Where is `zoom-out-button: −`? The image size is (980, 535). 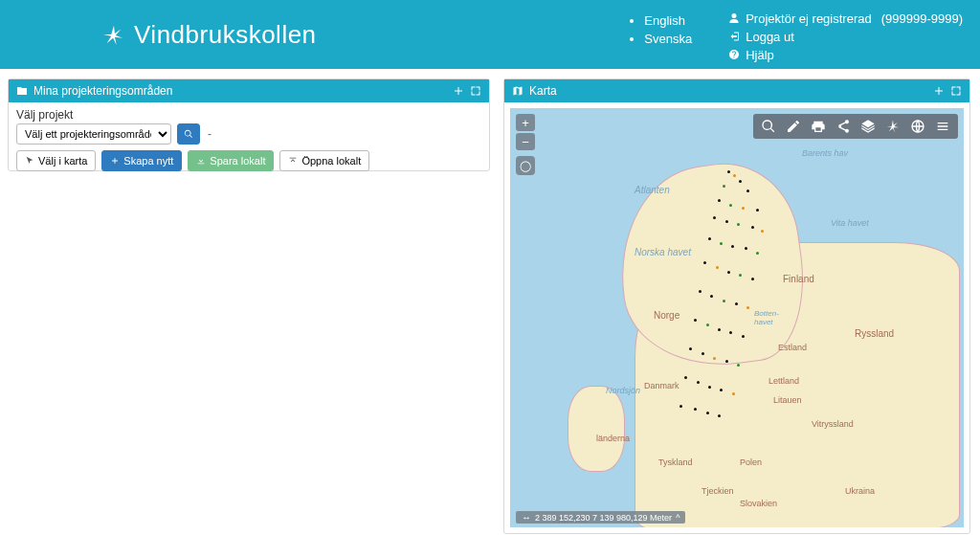 zoom-out-button: − is located at coordinates (525, 142).